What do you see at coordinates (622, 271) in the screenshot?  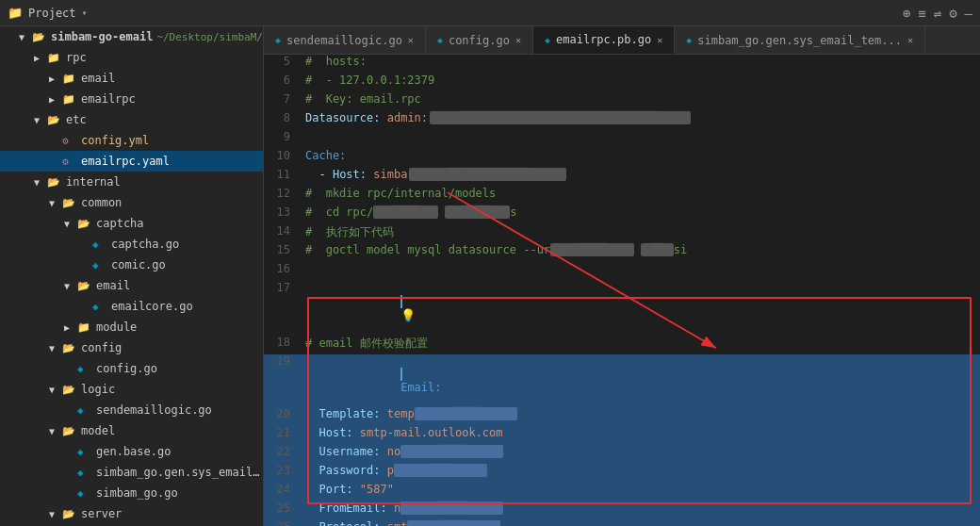 I see `code-line-16: 16` at bounding box center [622, 271].